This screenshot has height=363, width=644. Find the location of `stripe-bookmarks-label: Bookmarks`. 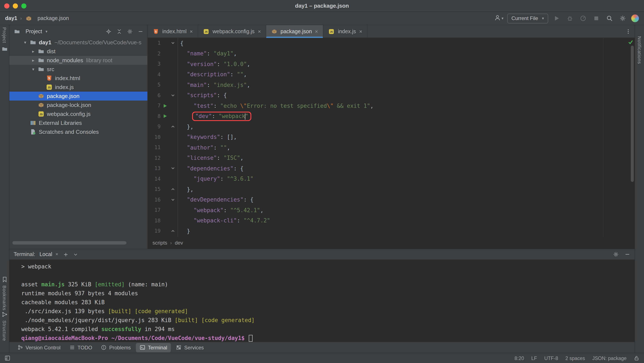

stripe-bookmarks-label: Bookmarks is located at coordinates (4, 298).